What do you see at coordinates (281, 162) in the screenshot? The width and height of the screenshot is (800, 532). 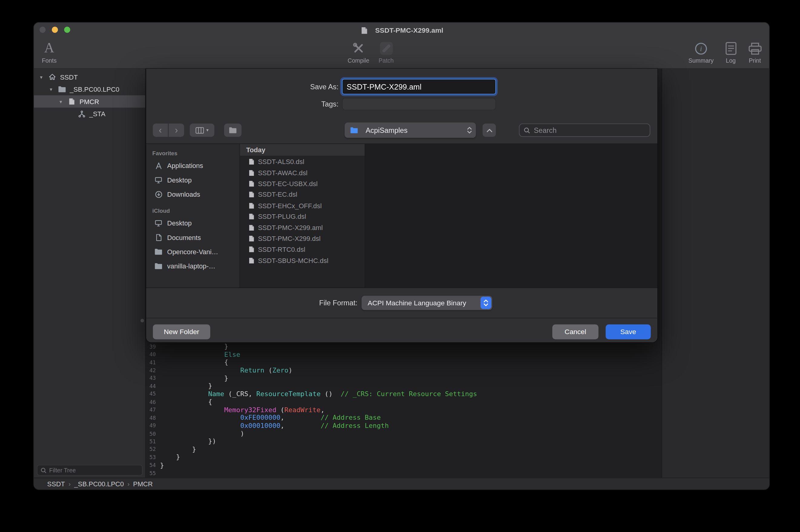 I see `file-name: SSDT-ALS0.dsl` at bounding box center [281, 162].